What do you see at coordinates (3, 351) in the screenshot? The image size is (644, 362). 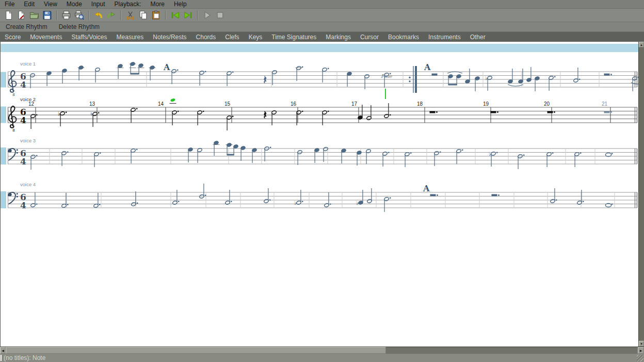 I see `scroll-left-button: ◀` at bounding box center [3, 351].